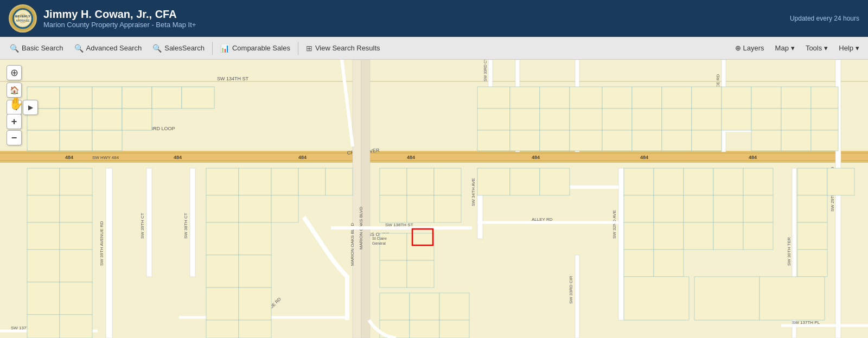  What do you see at coordinates (30, 107) in the screenshot?
I see `forward-button: ▶` at bounding box center [30, 107].